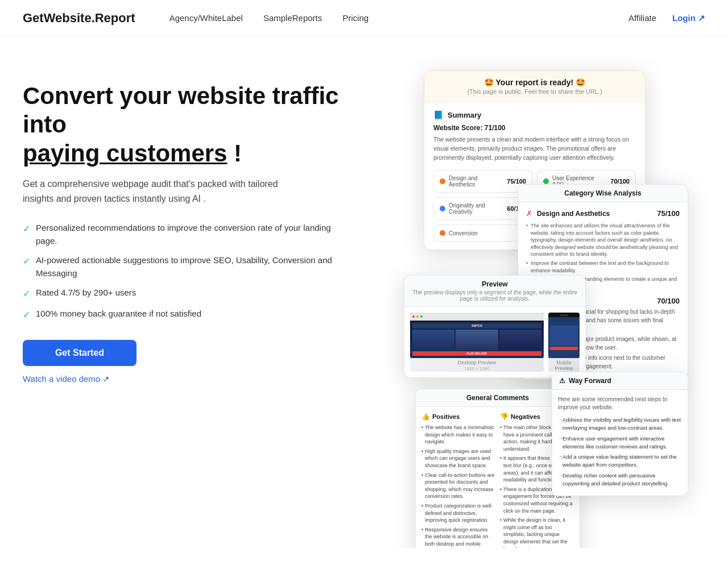 This screenshot has height=582, width=728. Describe the element at coordinates (564, 334) in the screenshot. I see `mobile-content` at that location.